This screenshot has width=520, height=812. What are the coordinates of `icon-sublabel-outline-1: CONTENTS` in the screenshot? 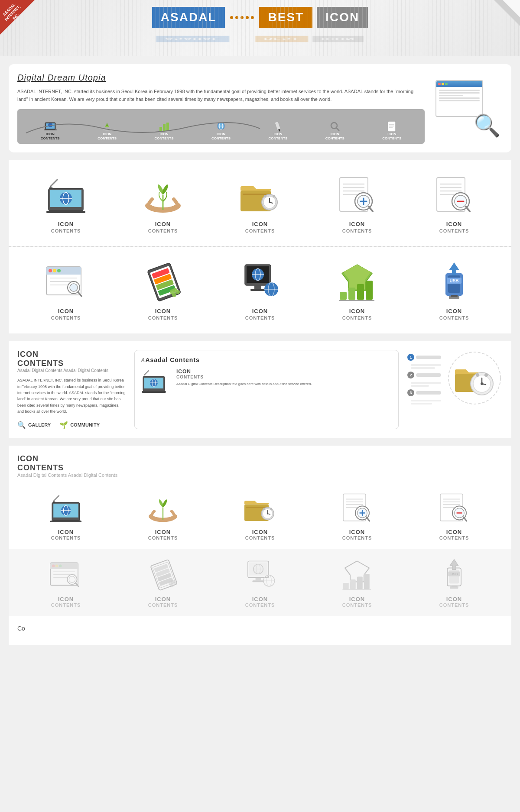 It's located at (66, 605).